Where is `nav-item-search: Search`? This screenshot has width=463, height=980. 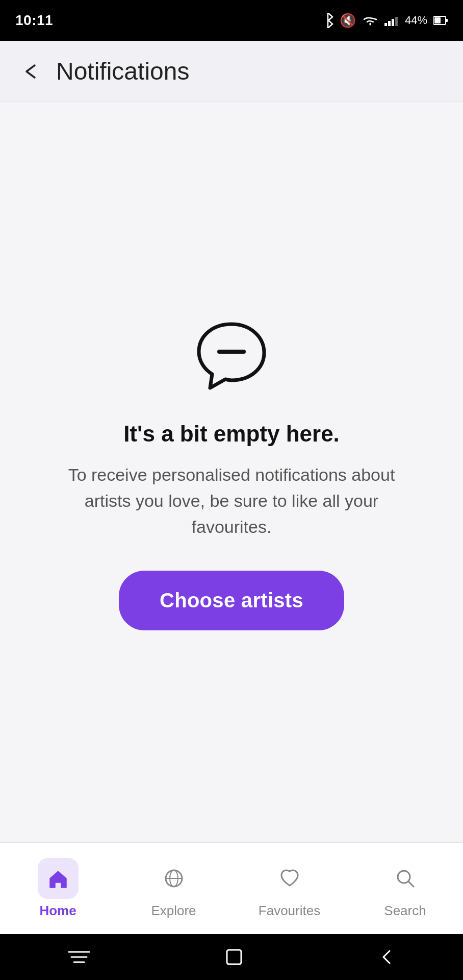 nav-item-search: Search is located at coordinates (405, 888).